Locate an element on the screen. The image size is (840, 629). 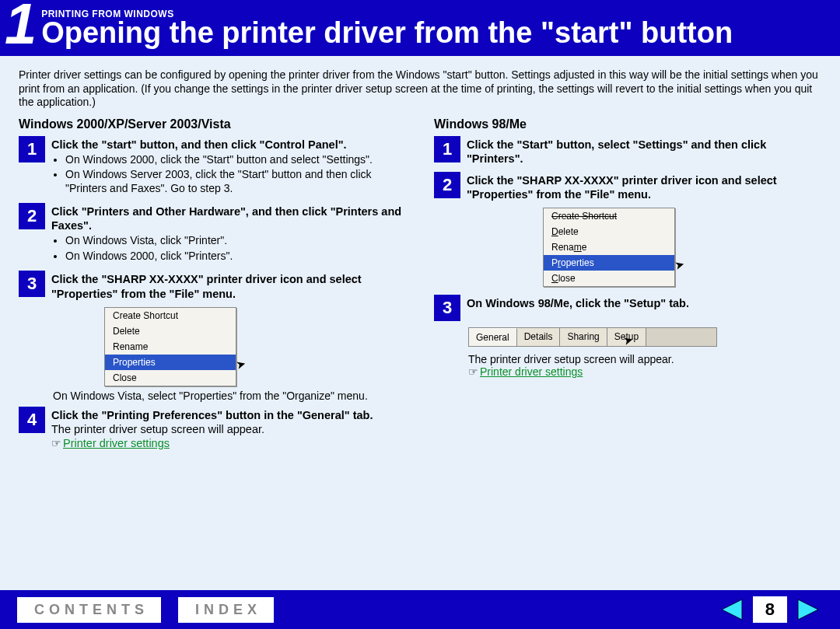
tab: General is located at coordinates (493, 337).